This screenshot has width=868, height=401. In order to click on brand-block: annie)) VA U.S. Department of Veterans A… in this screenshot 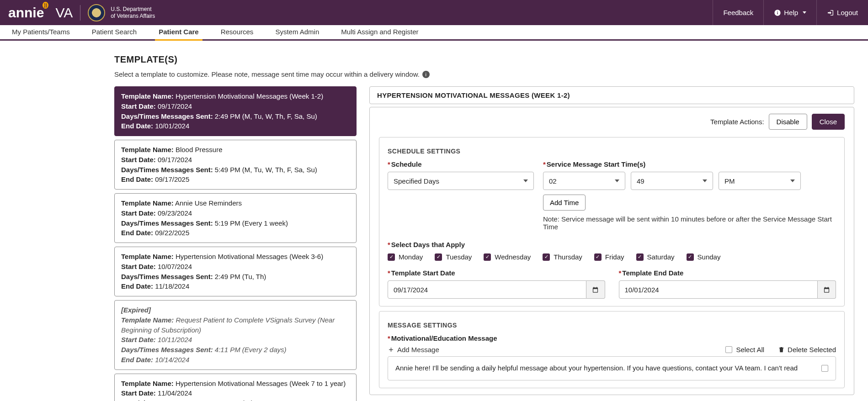, I will do `click(81, 13)`.